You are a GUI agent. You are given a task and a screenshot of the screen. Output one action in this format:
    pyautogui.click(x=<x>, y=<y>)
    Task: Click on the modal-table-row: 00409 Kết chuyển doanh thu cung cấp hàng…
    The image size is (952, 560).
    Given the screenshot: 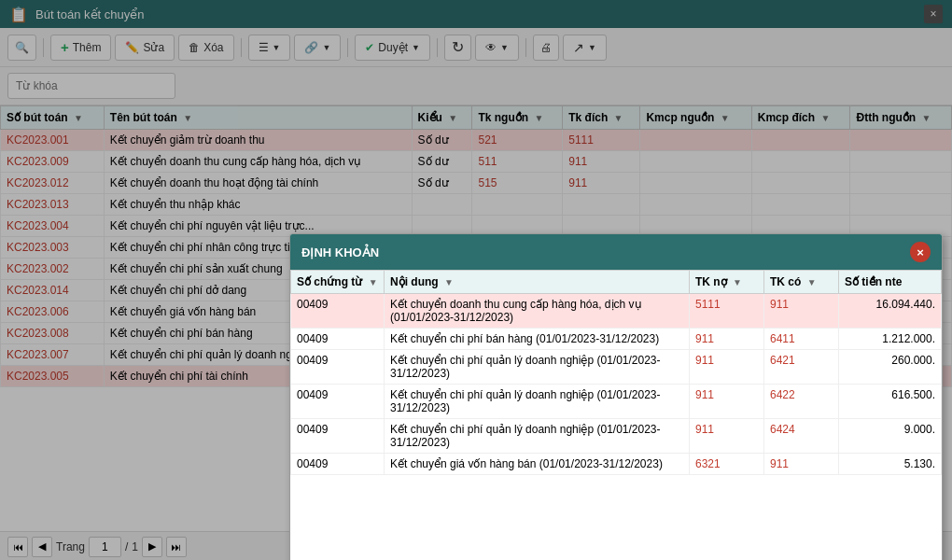 What is the action you would take?
    pyautogui.click(x=616, y=312)
    